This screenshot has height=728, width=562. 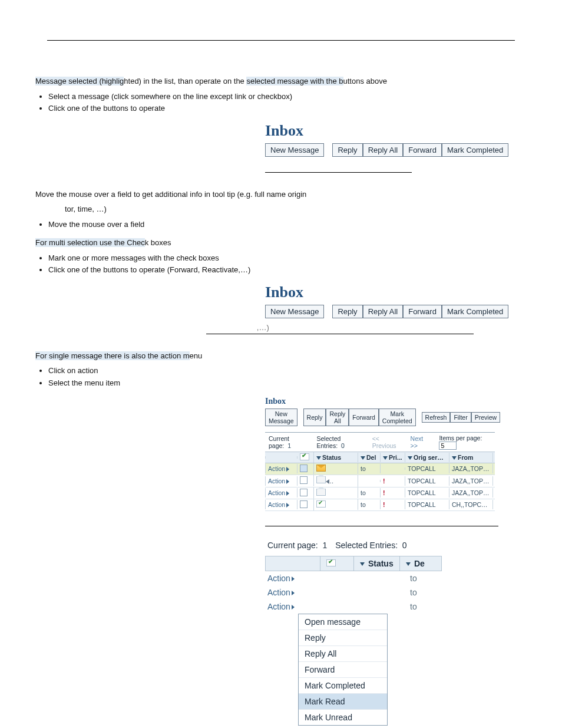 I want to click on pager: Current page: 1 Selected Entries: 0 << P…, so click(x=380, y=442).